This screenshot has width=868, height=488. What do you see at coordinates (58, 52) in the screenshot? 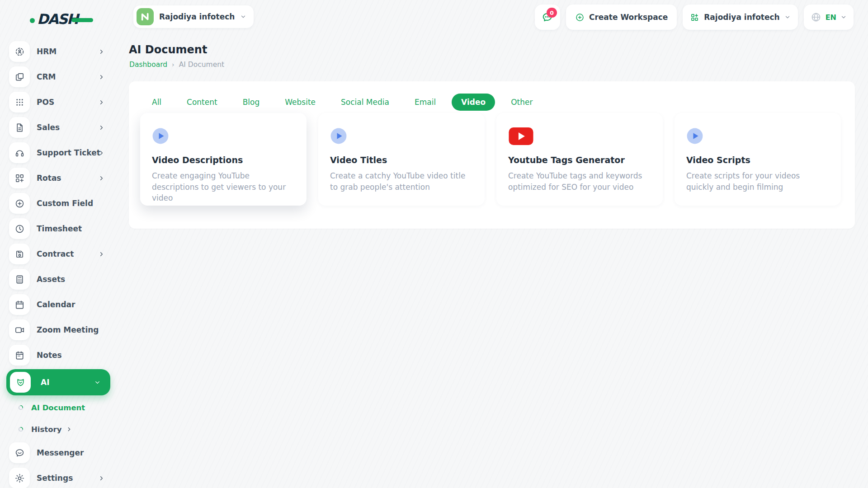
I see `sidebar-item-hrm: HRM` at bounding box center [58, 52].